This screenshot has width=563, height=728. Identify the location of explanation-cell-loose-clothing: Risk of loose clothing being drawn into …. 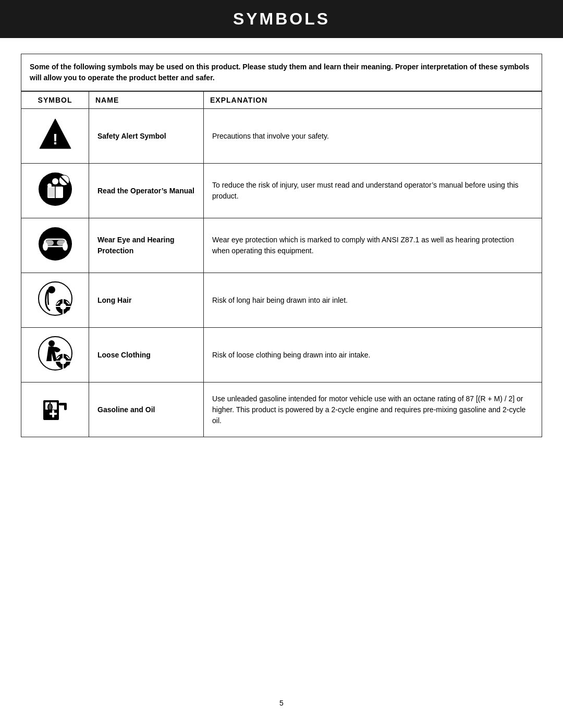
(373, 355).